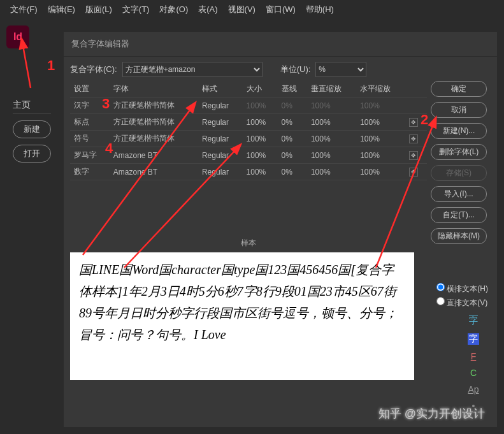  Describe the element at coordinates (463, 296) in the screenshot. I see `orientation-group: 横排文本(H) 直排文本(V)` at that location.